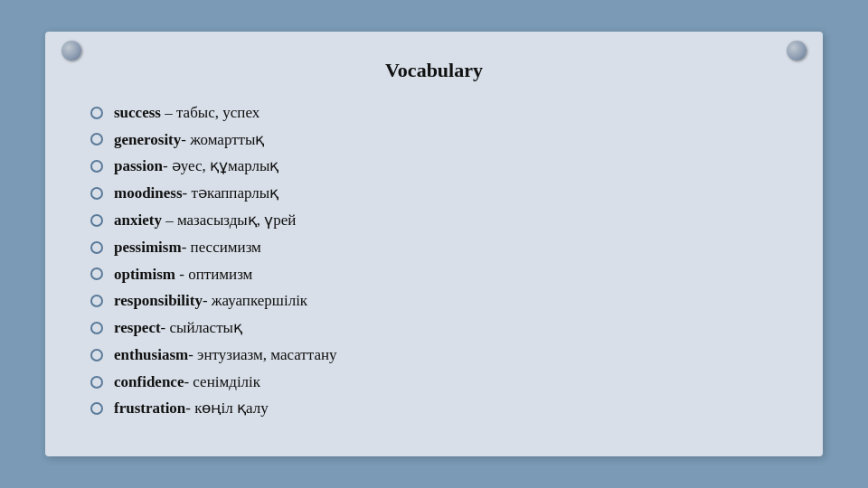 Image resolution: width=868 pixels, height=488 pixels. I want to click on list-item: frustration- көңіл қалу, so click(434, 408).